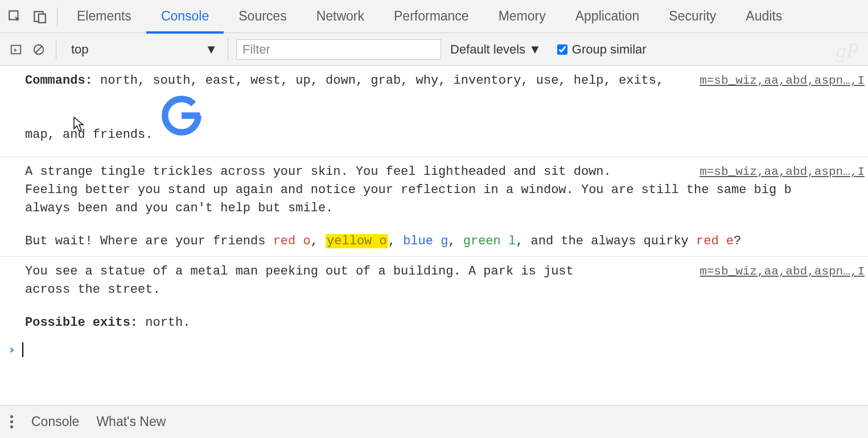  I want to click on google-g-logo, so click(182, 118).